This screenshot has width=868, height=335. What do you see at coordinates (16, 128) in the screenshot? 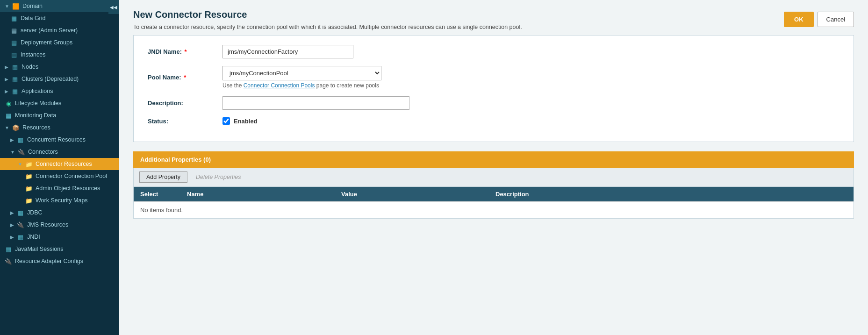
I see `resources-icon: 📦` at bounding box center [16, 128].